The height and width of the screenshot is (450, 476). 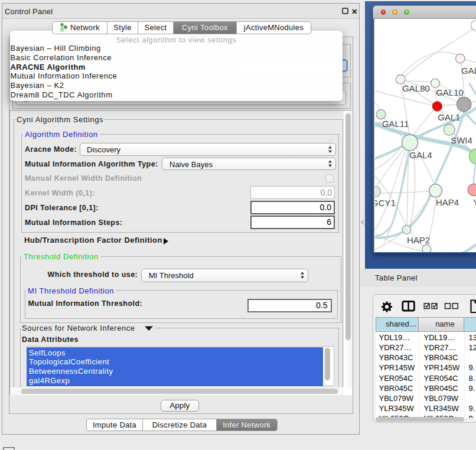 What do you see at coordinates (469, 71) in the screenshot?
I see `svg-text: GAL7` at bounding box center [469, 71].